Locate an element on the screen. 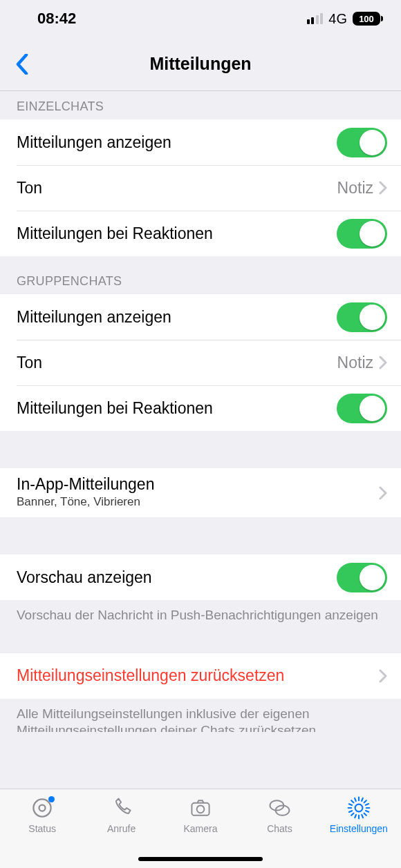 The image size is (401, 868). preview-footer: Vorschau der Nachricht in Push-Benachric… is located at coordinates (200, 617).